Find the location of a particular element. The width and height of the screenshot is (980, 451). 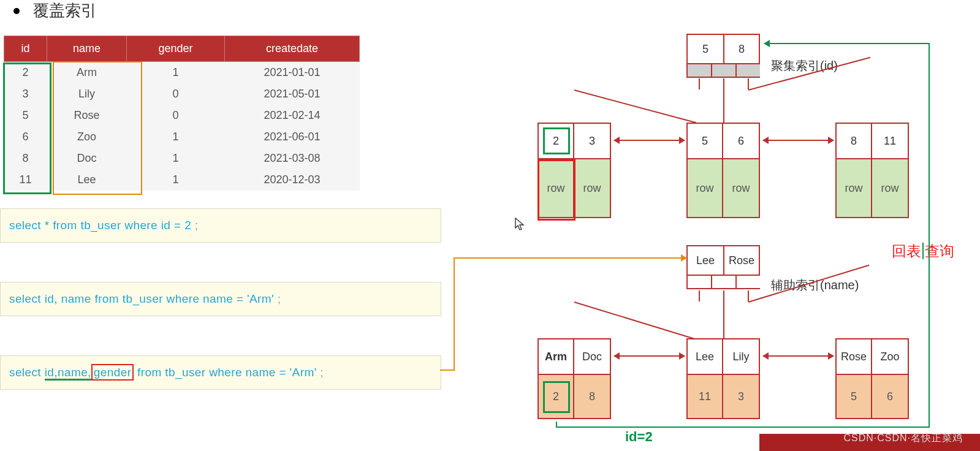

table-row: 11Lee12020-12-03 is located at coordinates (182, 180).